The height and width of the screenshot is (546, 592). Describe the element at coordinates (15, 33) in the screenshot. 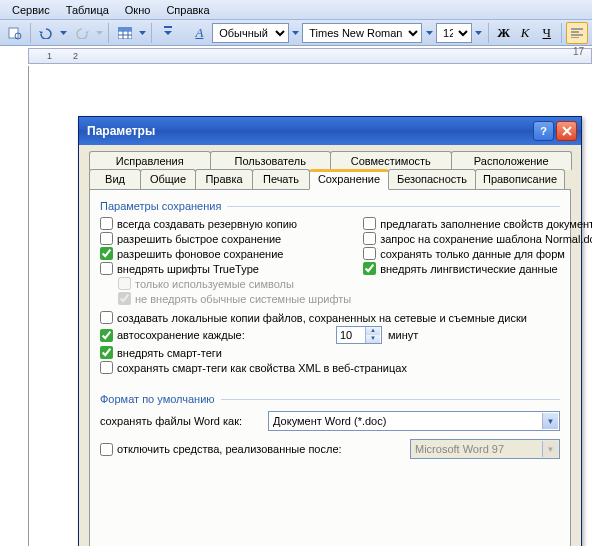

I see `print-preview-icon` at that location.